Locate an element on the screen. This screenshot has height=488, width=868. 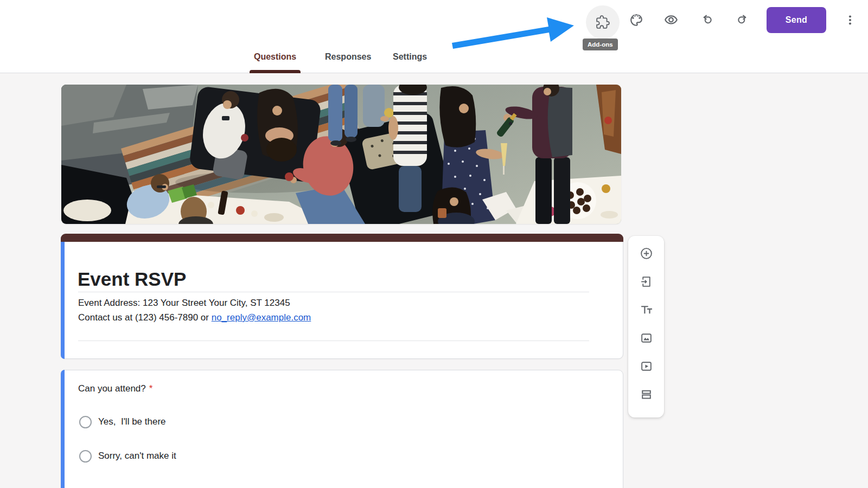
add-question-button is located at coordinates (646, 253).